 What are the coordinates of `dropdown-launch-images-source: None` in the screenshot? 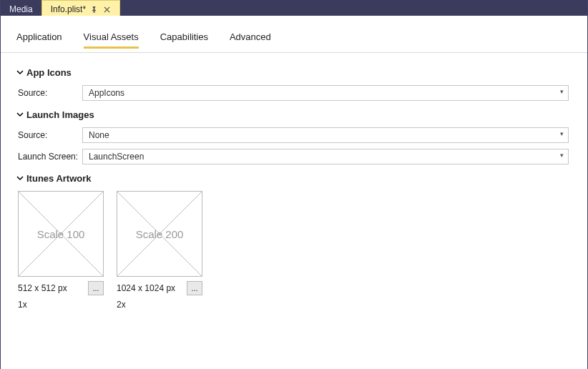 It's located at (325, 135).